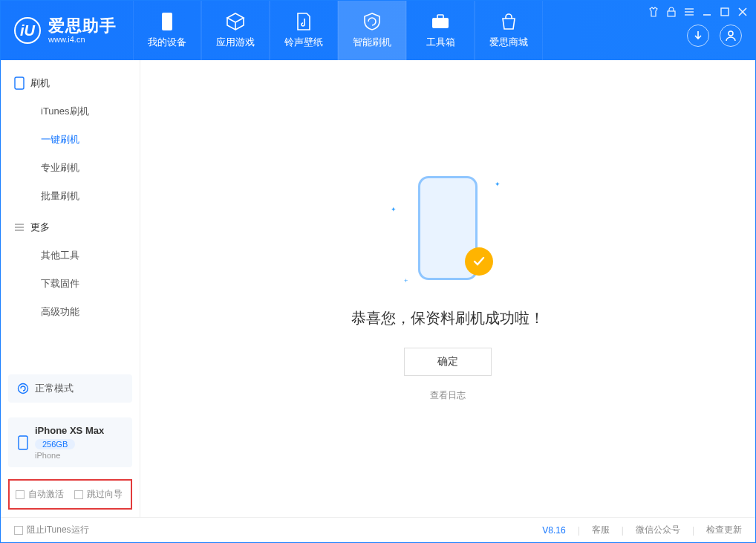 This screenshot has height=543, width=756. I want to click on minimize-button, so click(707, 12).